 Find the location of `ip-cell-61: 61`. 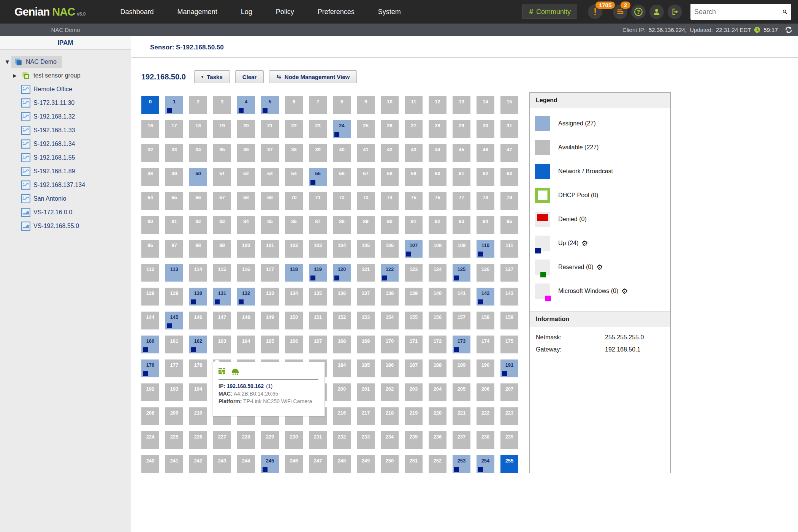

ip-cell-61: 61 is located at coordinates (461, 177).